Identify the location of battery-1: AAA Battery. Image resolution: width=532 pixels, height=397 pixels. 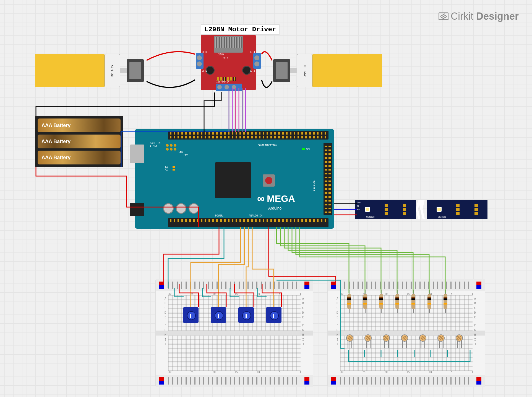
(79, 125).